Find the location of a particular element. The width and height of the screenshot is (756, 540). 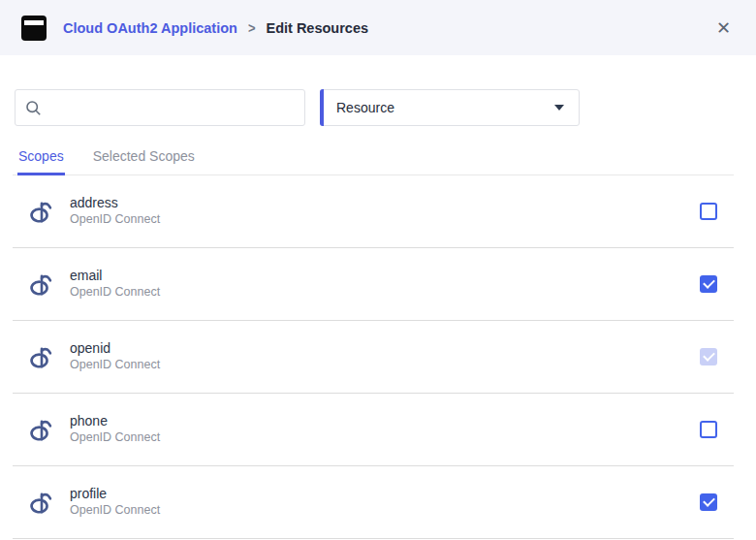

resource-select: Resource is located at coordinates (450, 108).